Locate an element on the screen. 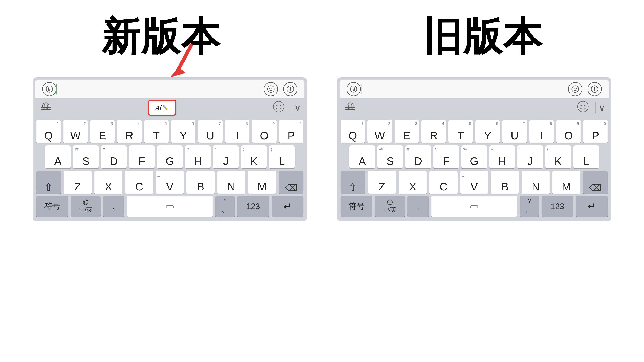 Image resolution: width=644 pixels, height=362 pixels. key-d: #D is located at coordinates (114, 157).